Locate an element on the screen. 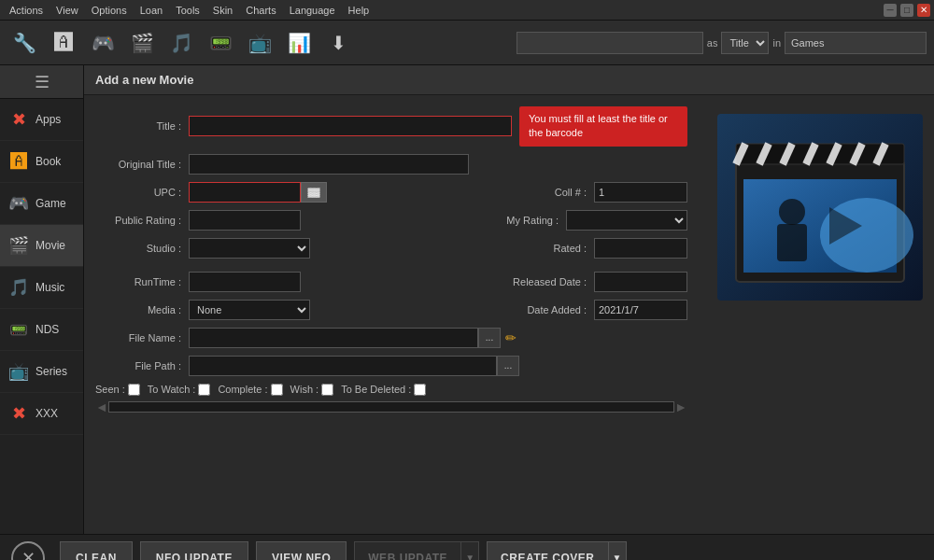  scroll-right-arrow: ► is located at coordinates (681, 407).